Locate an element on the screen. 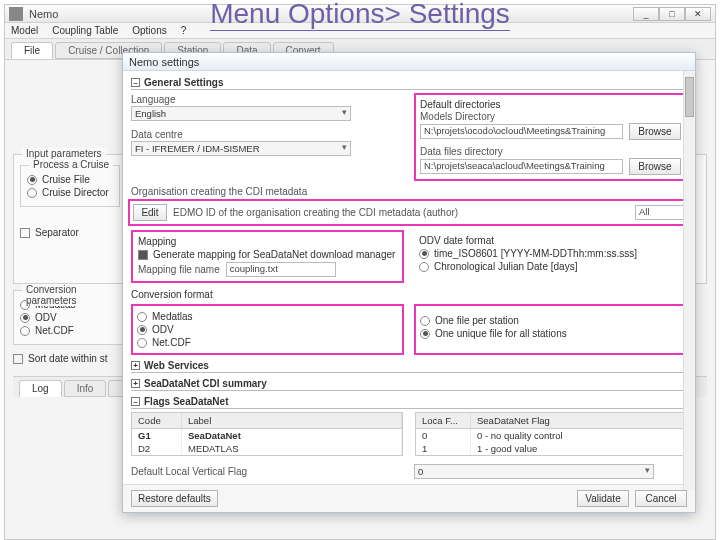 Image resolution: width=720 pixels, height=540 pixels. td: 1 is located at coordinates (444, 448).